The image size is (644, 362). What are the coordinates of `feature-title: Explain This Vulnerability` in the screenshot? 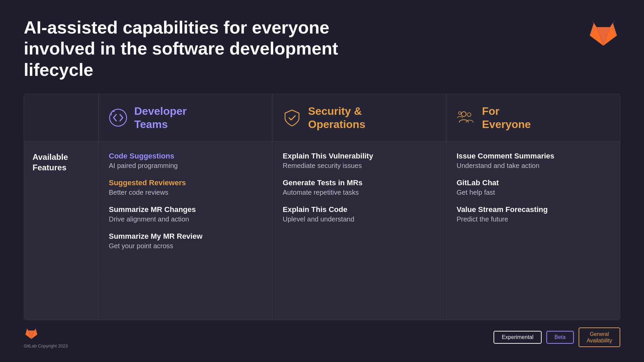 It's located at (359, 156).